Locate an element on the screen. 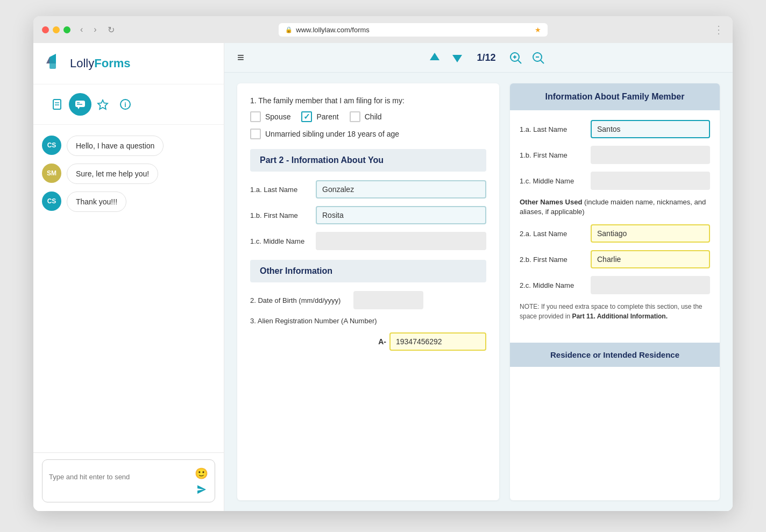 The image size is (766, 532). options-row-2: Unmarried sibling under 18 years of age is located at coordinates (368, 134).